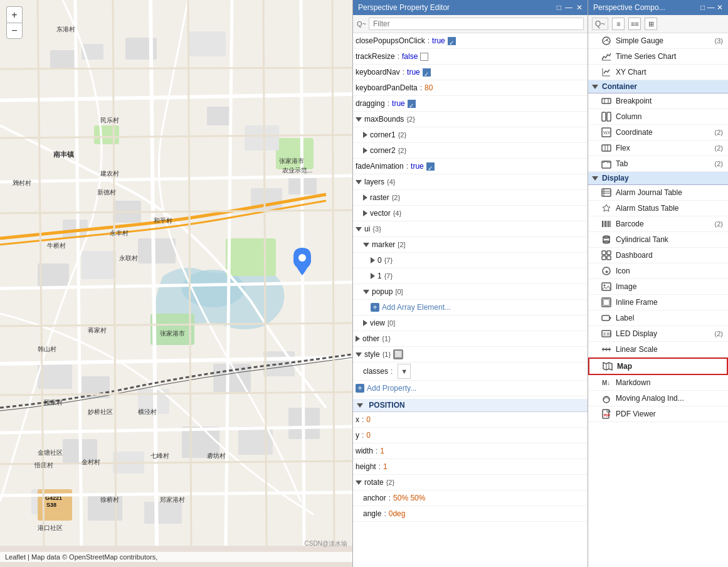 The image size is (728, 567). Describe the element at coordinates (470, 420) in the screenshot. I see `prop-x: x : 0` at that location.